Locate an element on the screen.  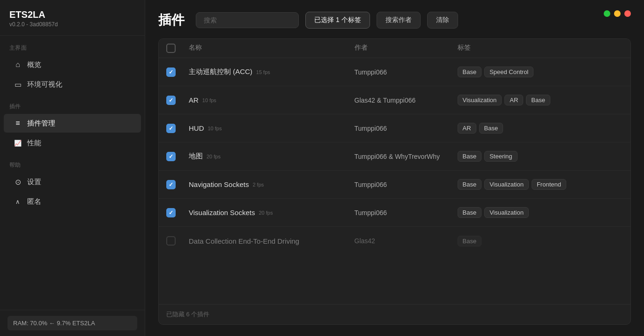
row-1-fps: 10 fps is located at coordinates (209, 100).